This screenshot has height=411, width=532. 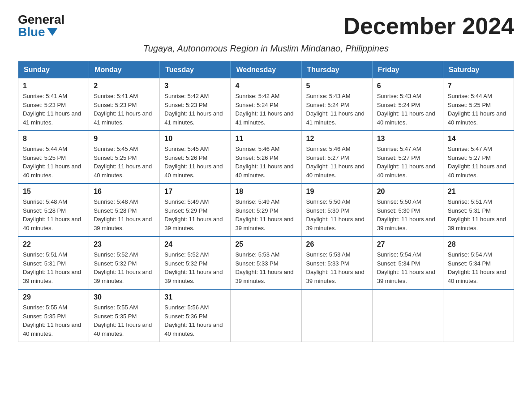 I want to click on logo-triangle-icon, so click(x=52, y=32).